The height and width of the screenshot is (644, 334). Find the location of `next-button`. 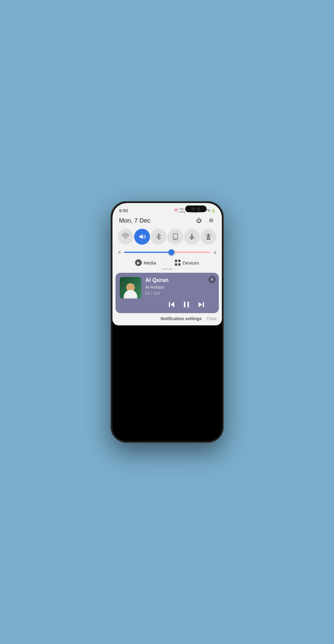

next-button is located at coordinates (201, 305).